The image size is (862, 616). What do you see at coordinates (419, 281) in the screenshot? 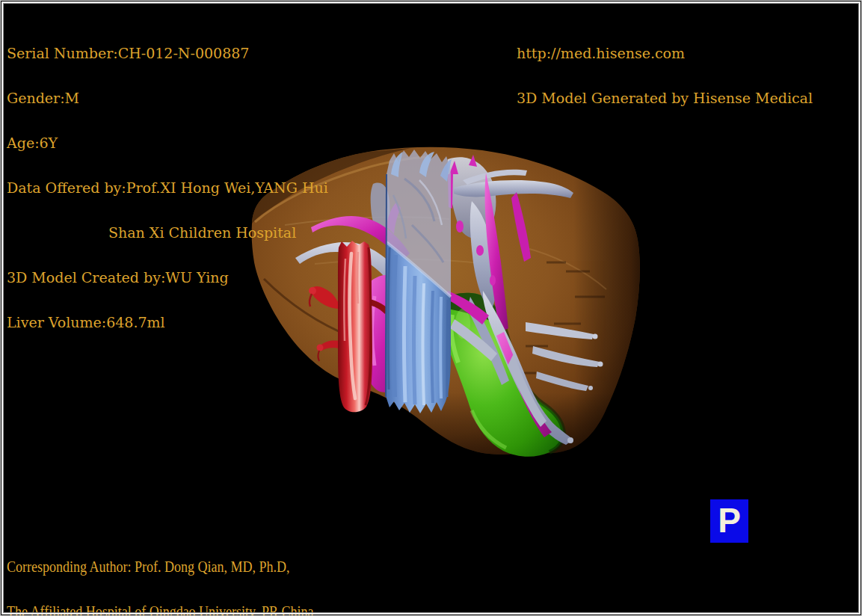
I see `inferior-vena-cava` at bounding box center [419, 281].